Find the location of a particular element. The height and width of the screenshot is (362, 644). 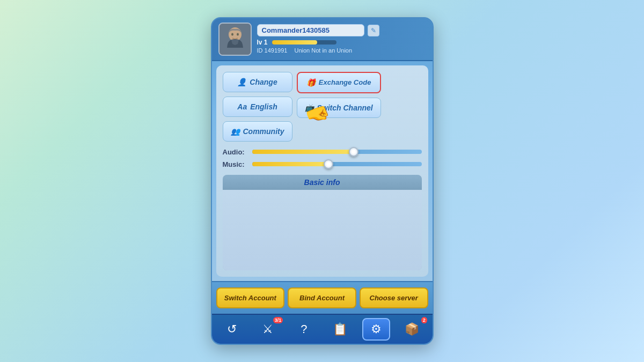

inventory-badge: 2 is located at coordinates (424, 320).